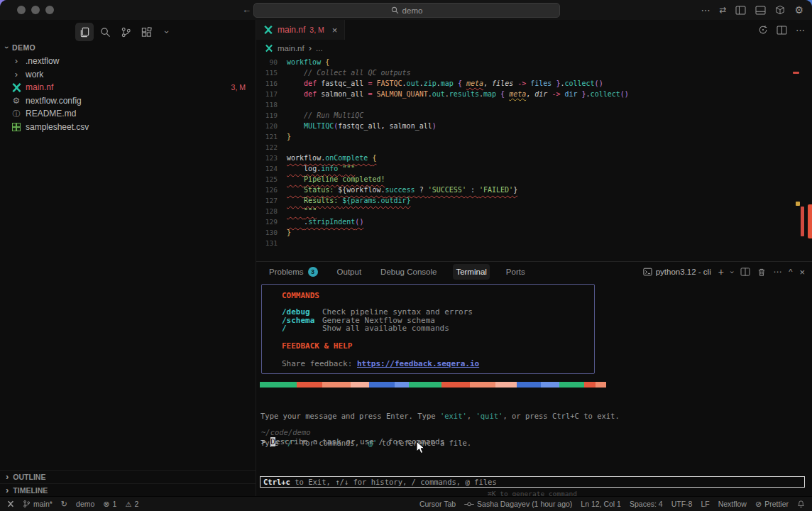  What do you see at coordinates (35, 10) in the screenshot?
I see `minimize-window-button` at bounding box center [35, 10].